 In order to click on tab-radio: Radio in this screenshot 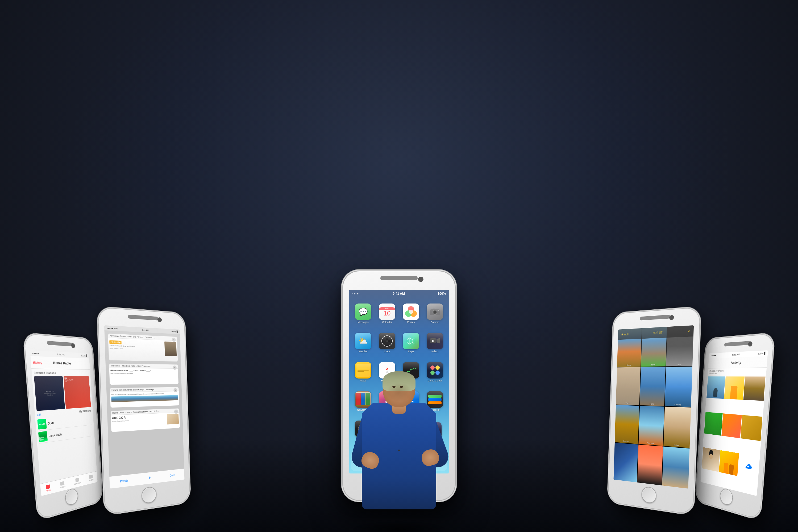, I will do `click(48, 489)`.